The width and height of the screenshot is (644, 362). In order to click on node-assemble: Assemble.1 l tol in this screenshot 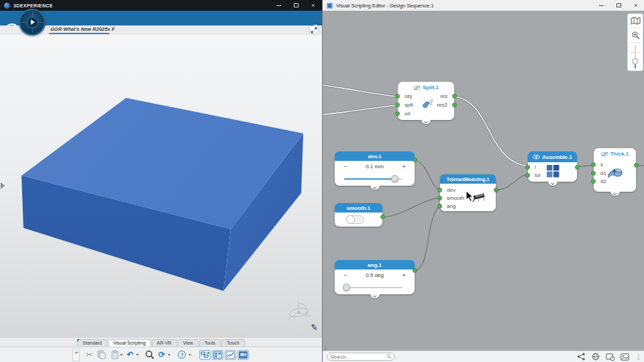, I will do `click(553, 166)`.